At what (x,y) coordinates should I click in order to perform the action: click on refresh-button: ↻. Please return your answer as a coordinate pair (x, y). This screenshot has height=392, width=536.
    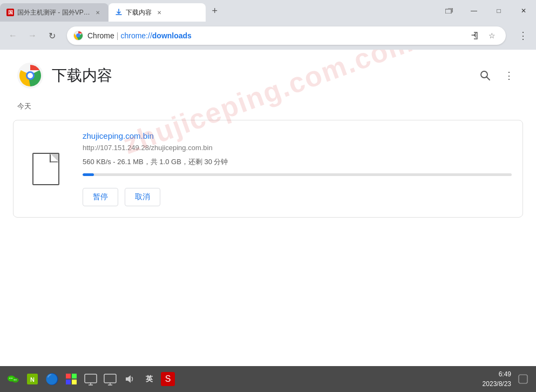
    Looking at the image, I should click on (52, 36).